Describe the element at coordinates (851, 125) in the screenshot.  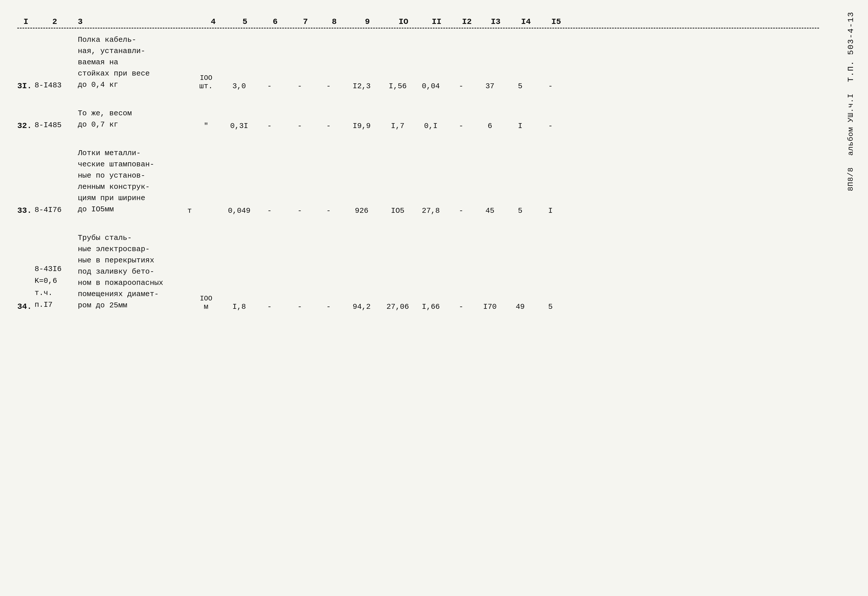
I see `sidebar-subtitle: альбом УШ.ч.I` at that location.